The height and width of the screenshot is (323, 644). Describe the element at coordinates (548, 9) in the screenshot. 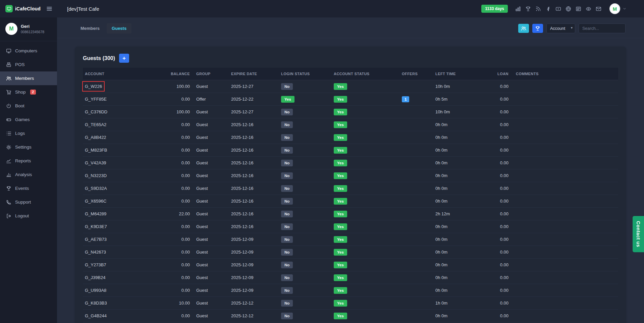

I see `facebook-icon` at that location.